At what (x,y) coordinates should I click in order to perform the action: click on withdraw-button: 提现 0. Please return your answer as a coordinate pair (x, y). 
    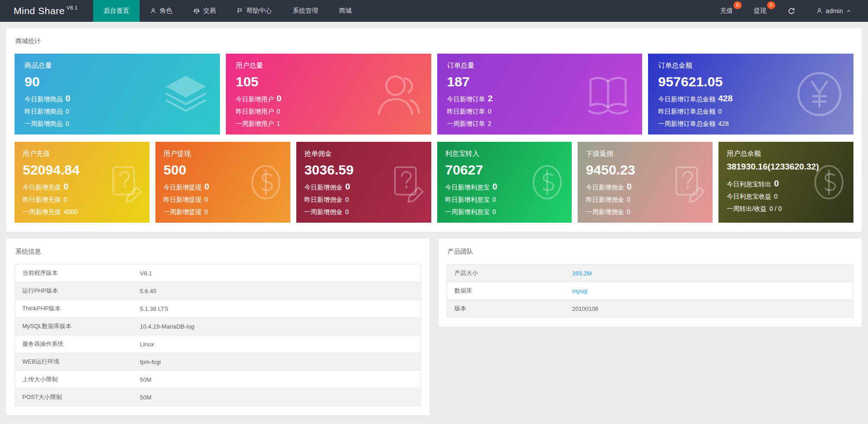
    Looking at the image, I should click on (760, 11).